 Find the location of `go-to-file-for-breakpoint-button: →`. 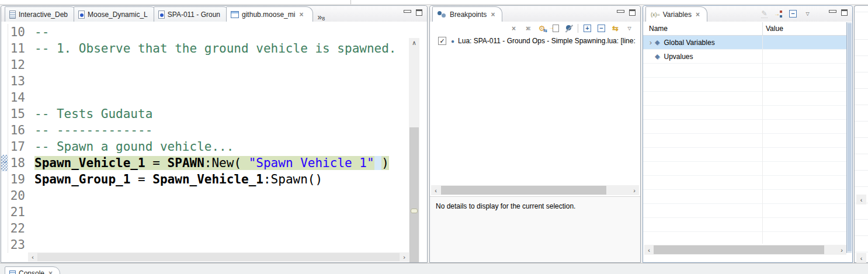

go-to-file-for-breakpoint-button: → is located at coordinates (556, 28).